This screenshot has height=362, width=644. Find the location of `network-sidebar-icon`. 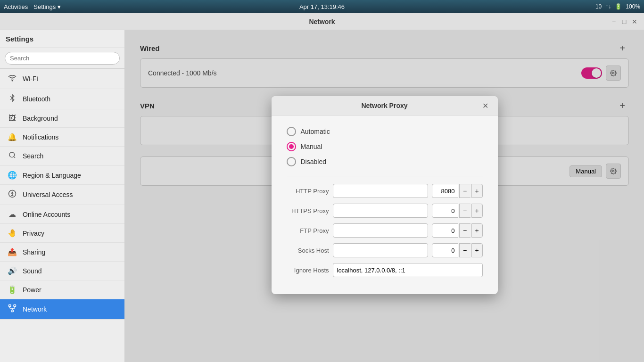

network-sidebar-icon is located at coordinates (12, 309).